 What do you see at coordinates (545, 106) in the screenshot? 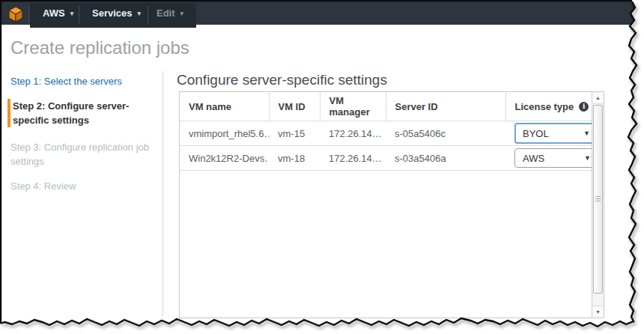
I see `col-header-license-type-label: License type` at bounding box center [545, 106].